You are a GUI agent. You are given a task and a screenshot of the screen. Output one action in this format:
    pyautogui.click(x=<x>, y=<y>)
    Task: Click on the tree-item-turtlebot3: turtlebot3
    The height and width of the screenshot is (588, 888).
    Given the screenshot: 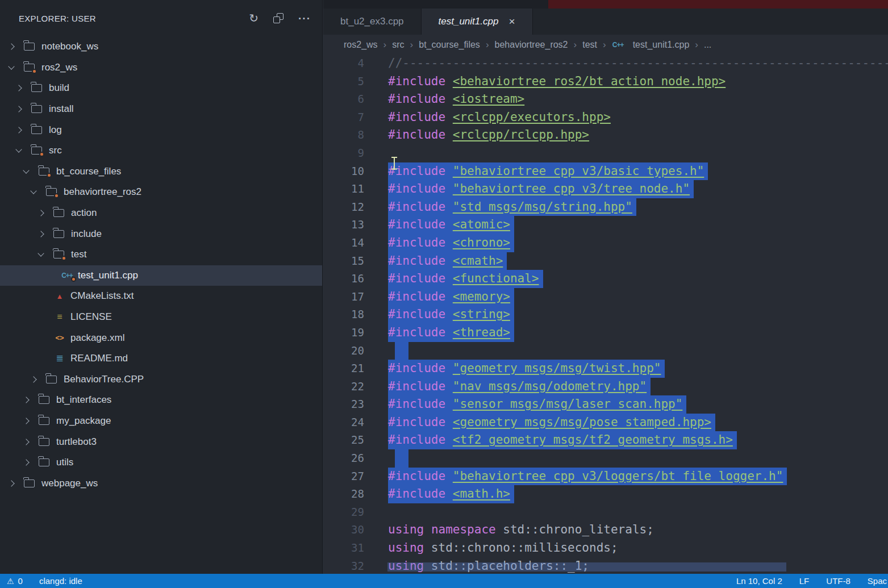 What is the action you would take?
    pyautogui.click(x=161, y=442)
    